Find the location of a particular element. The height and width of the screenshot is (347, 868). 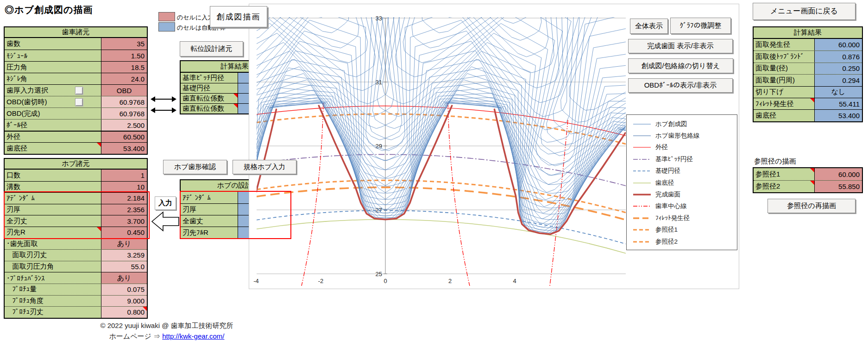

cell-value: 24.0 is located at coordinates (124, 79).